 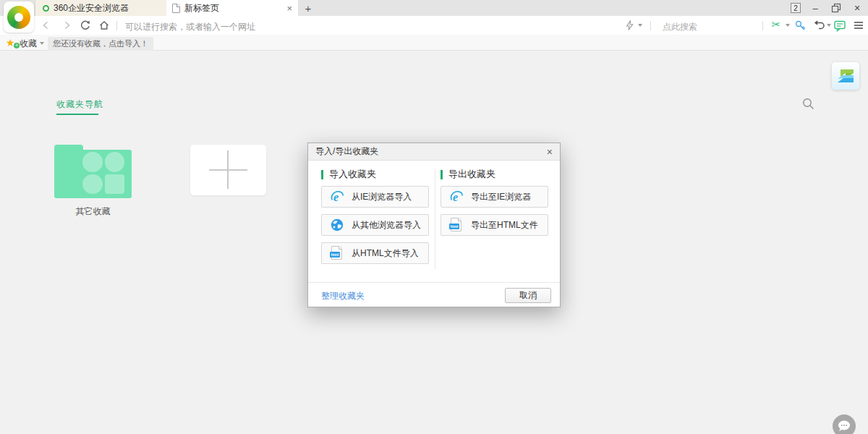 I want to click on button-label: 导出至IE浏览器, so click(x=501, y=197).